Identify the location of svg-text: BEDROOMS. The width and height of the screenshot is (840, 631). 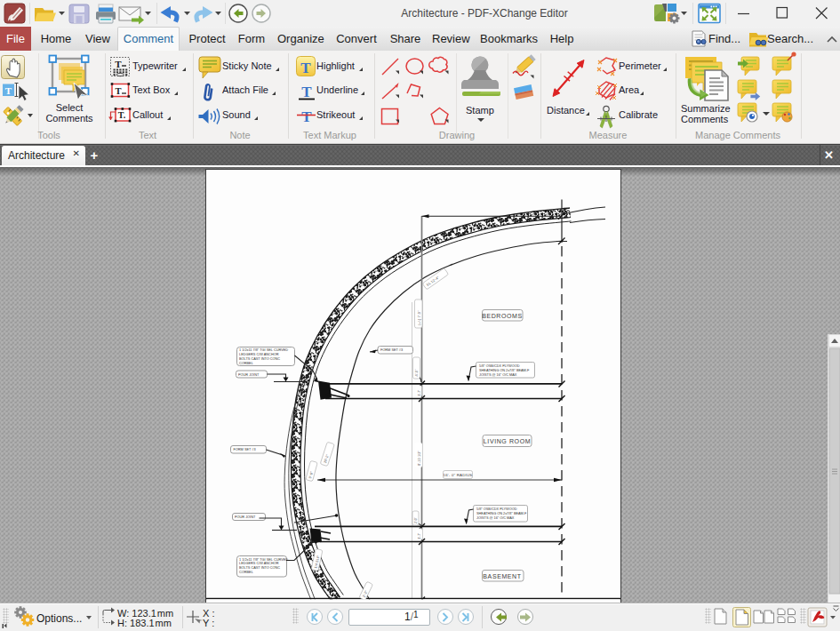
(502, 316).